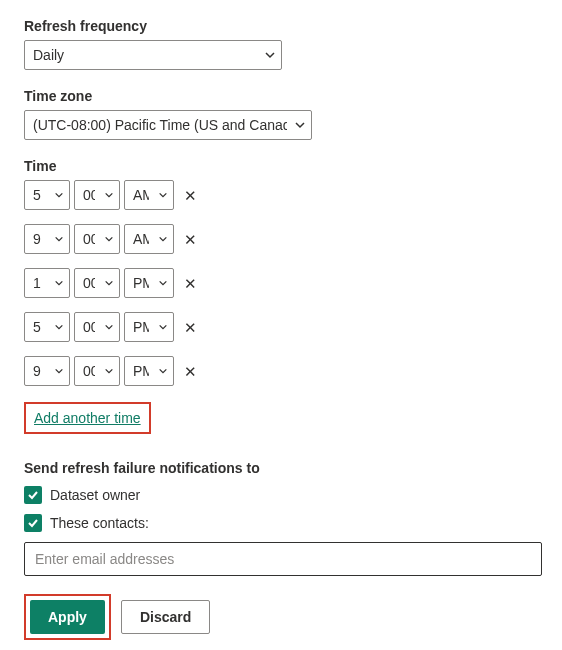 The height and width of the screenshot is (650, 562). What do you see at coordinates (281, 44) in the screenshot?
I see `refresh-frequency-section: Refresh frequency Daily` at bounding box center [281, 44].